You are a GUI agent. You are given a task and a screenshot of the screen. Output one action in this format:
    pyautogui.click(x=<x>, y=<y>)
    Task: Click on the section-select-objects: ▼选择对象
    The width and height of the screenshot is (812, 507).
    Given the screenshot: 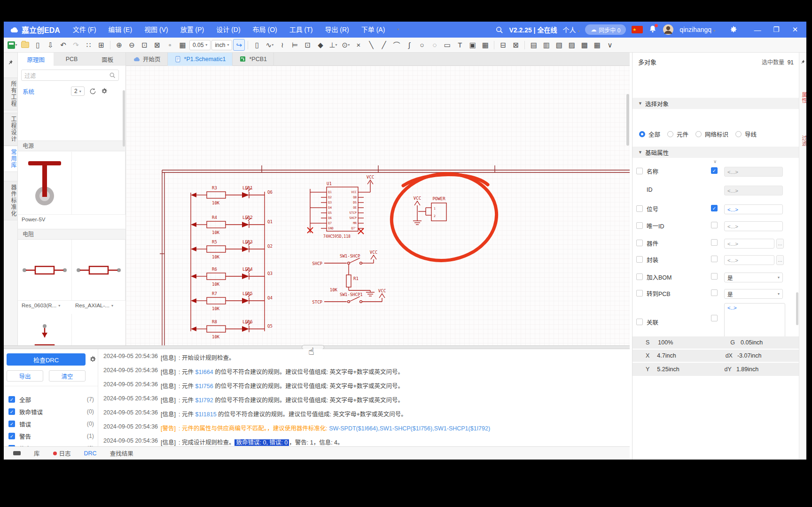 What is the action you would take?
    pyautogui.click(x=716, y=103)
    